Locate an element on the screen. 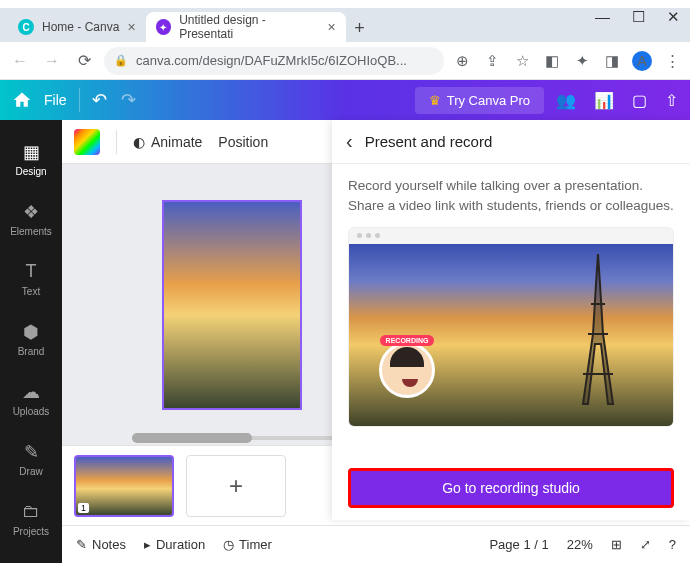 This screenshot has height=563, width=690. panel-title: Present and record is located at coordinates (429, 142).